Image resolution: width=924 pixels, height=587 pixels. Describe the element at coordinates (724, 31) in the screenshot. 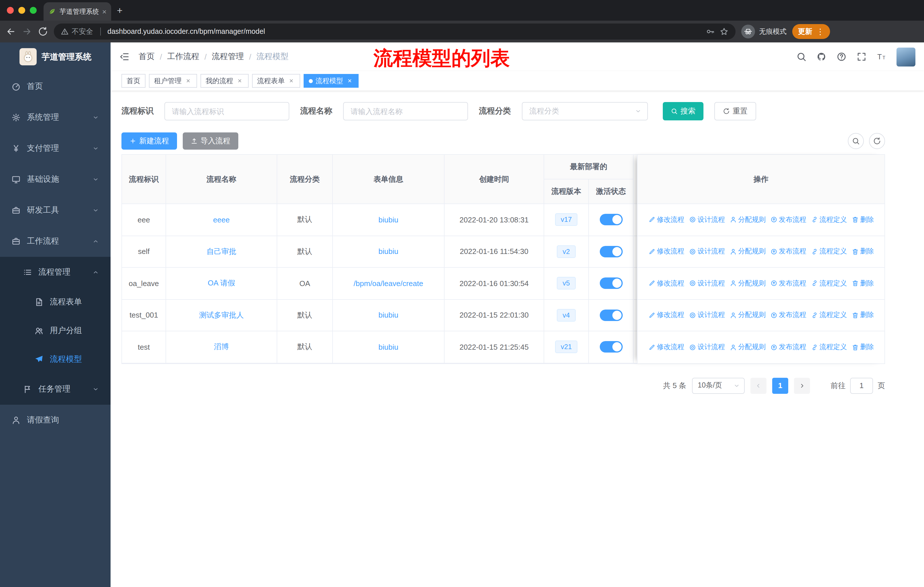

I see `star-icon` at that location.